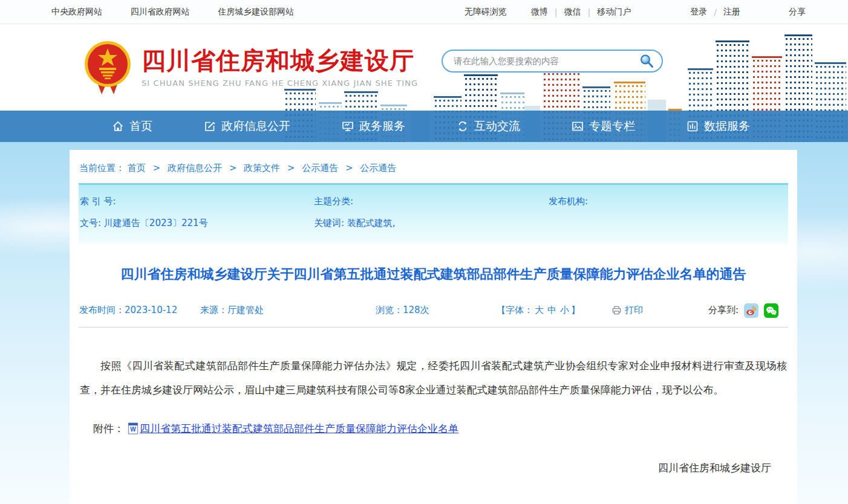 This screenshot has width=848, height=504. What do you see at coordinates (299, 429) in the screenshot?
I see `attachment-link: 四川省第五批通过装配式建筑部品部件生产质量保障能力评估企业名单` at bounding box center [299, 429].